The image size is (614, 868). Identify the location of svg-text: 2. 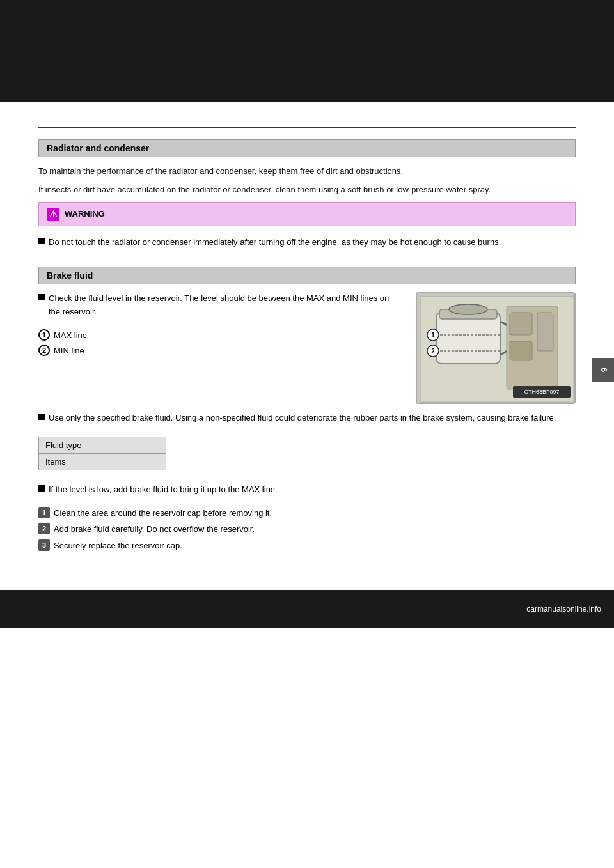
(433, 352).